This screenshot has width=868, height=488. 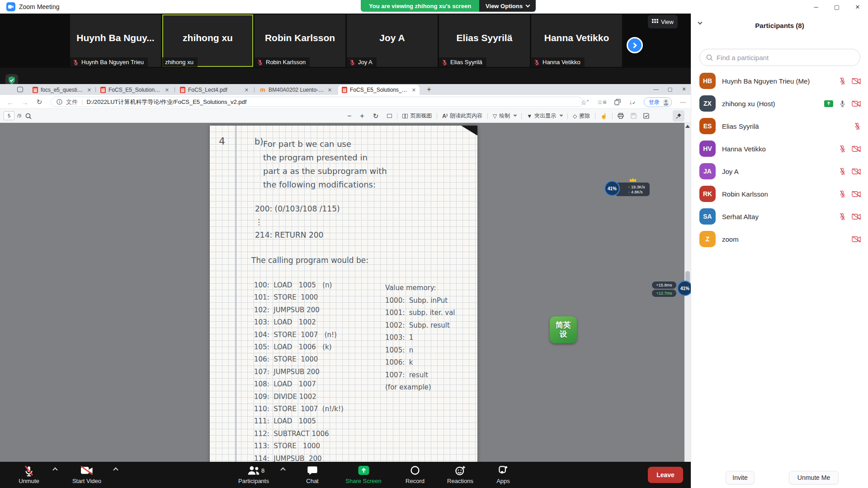 I want to click on pin-toolbar-button, so click(x=679, y=116).